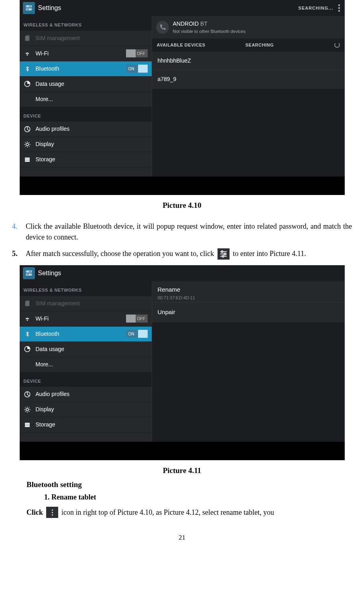  What do you see at coordinates (189, 485) in the screenshot?
I see `section-heading: Bluetooth setting` at bounding box center [189, 485].